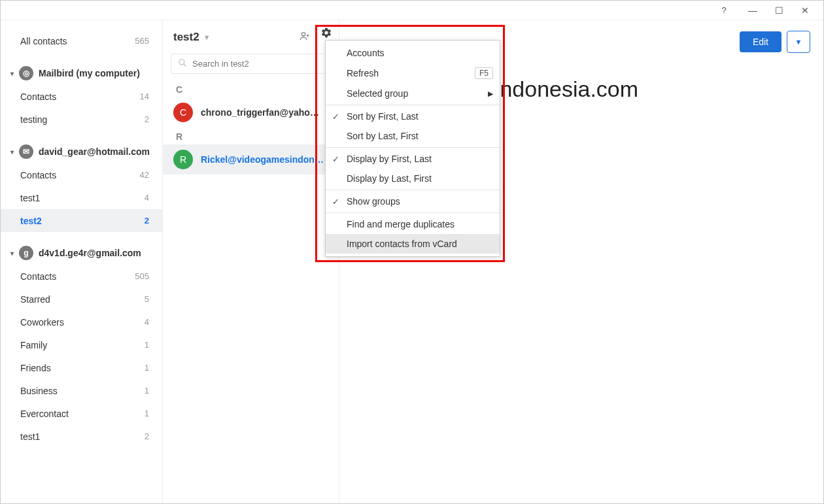 This screenshot has height=504, width=824. What do you see at coordinates (90, 253) in the screenshot?
I see `account-name: d4v1d.ge4r@gmail.com` at bounding box center [90, 253].